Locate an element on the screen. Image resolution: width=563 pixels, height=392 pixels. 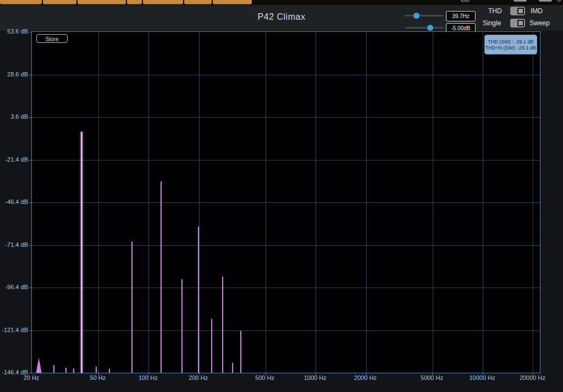
fundamental-spike is located at coordinates (81, 252).